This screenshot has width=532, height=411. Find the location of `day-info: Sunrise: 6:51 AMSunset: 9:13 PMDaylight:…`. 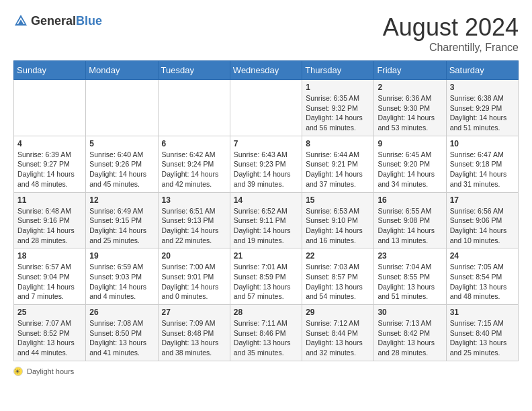

day-info: Sunrise: 6:51 AMSunset: 9:13 PMDaylight:… is located at coordinates (194, 226).